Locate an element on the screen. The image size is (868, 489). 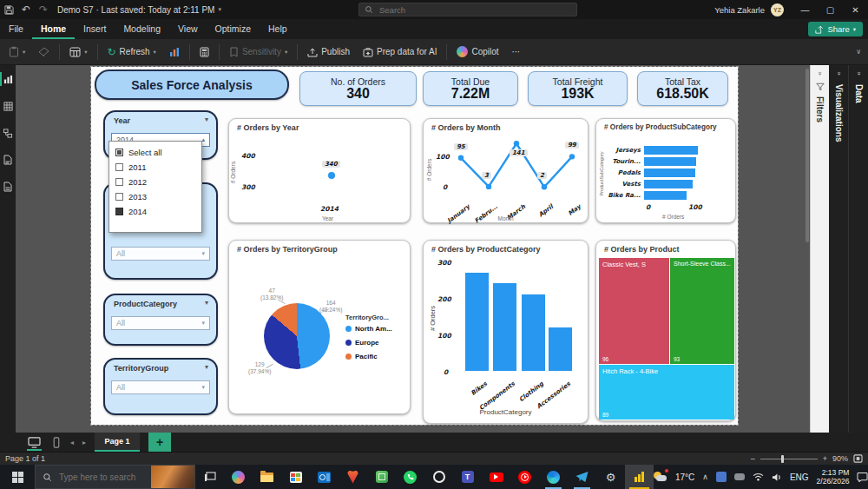
collapse-ribbon-icon: ∨ is located at coordinates (858, 52).